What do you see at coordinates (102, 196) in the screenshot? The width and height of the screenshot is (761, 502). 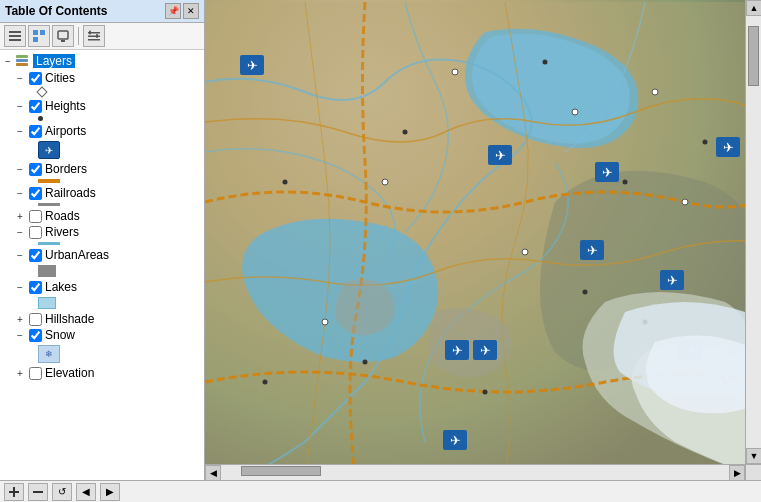 I see `railroads-group: − Railroads` at bounding box center [102, 196].